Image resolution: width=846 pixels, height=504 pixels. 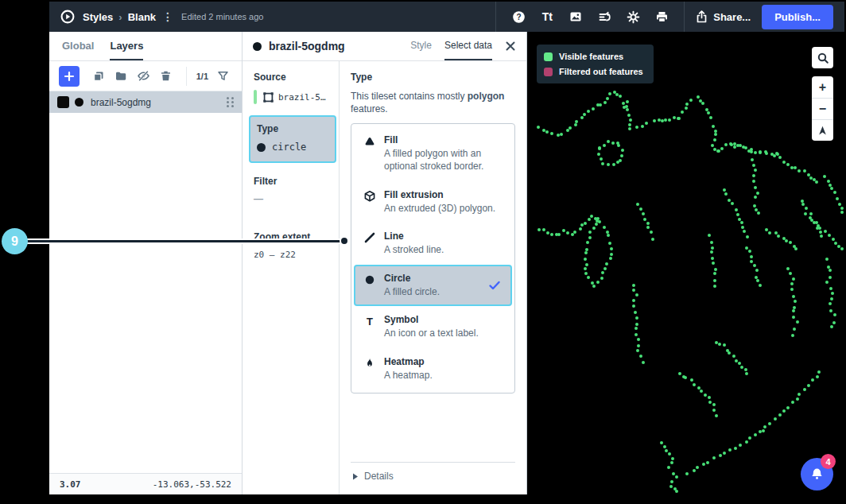 I want to click on annotation-line, so click(x=180, y=242).